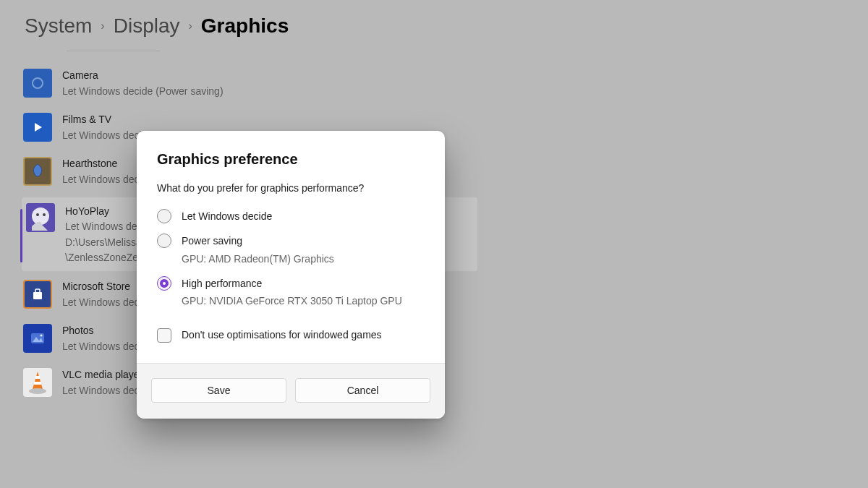 This screenshot has width=868, height=488. Describe the element at coordinates (38, 127) in the screenshot. I see `films-icon` at that location.